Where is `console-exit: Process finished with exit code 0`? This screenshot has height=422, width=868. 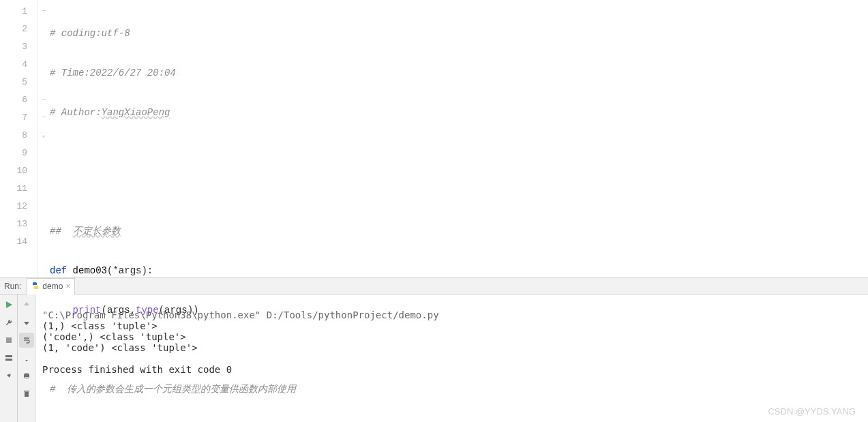 console-exit: Process finished with exit code 0 is located at coordinates (137, 370).